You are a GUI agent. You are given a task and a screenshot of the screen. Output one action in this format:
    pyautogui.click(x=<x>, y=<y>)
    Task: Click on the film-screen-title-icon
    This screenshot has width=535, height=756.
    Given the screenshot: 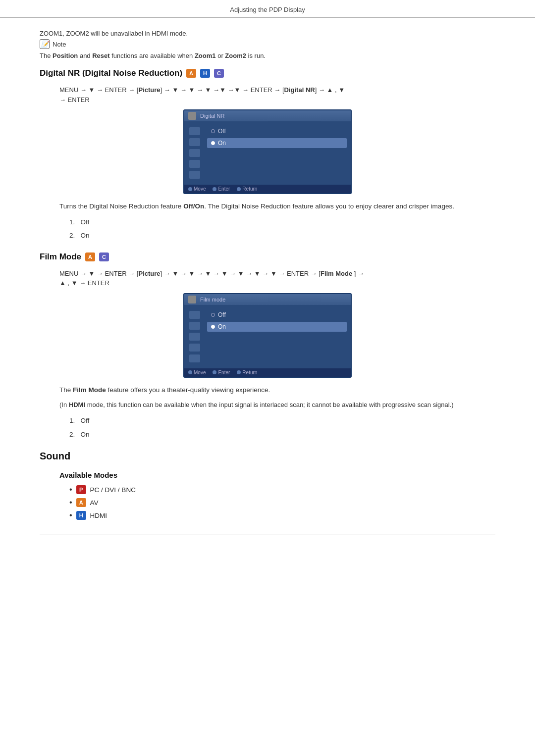 What is the action you would take?
    pyautogui.click(x=192, y=300)
    